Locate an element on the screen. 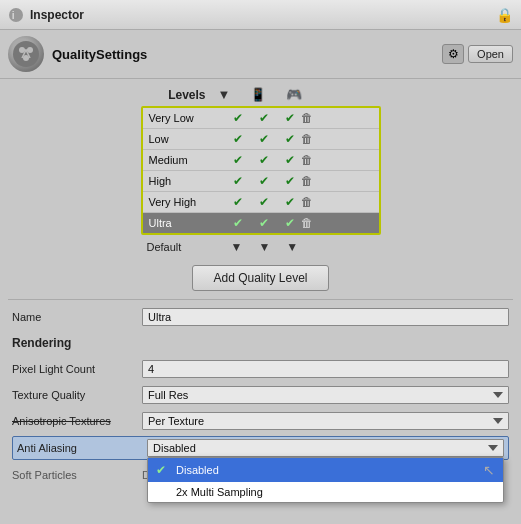 The height and width of the screenshot is (524, 521). anisotropic-textures-row: Anisotropic Textures Per Texture is located at coordinates (260, 421).